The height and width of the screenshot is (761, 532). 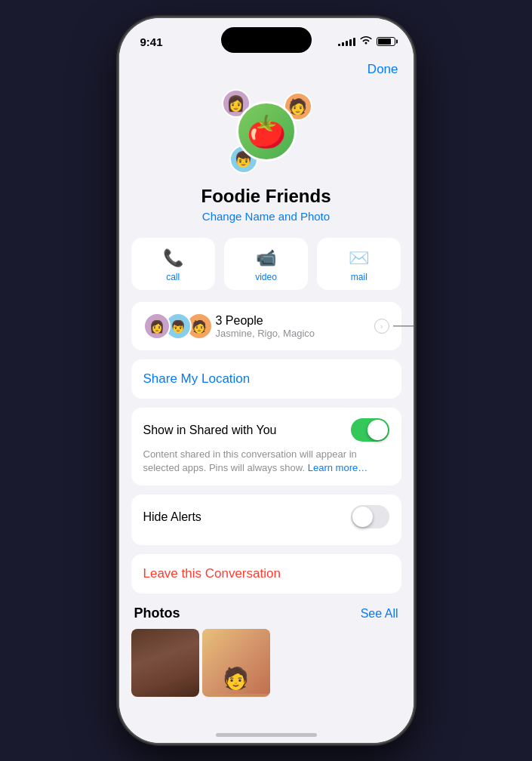 I want to click on mail-button: ✉️ mail, so click(x=359, y=264).